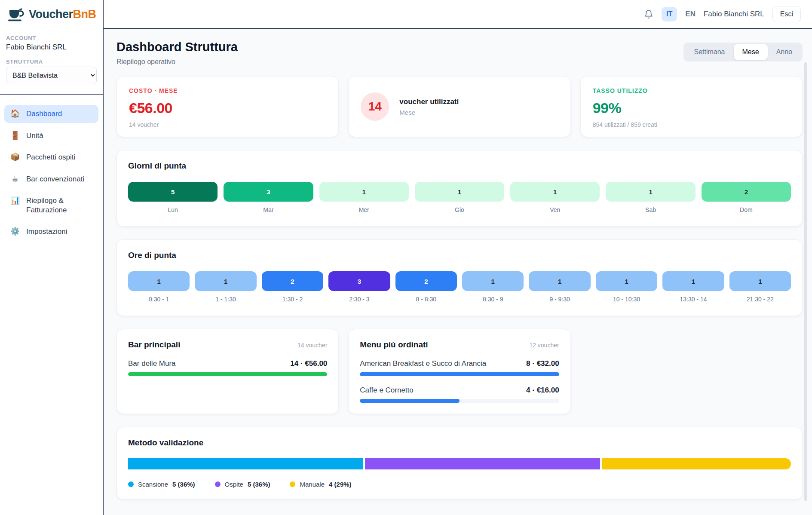  Describe the element at coordinates (806, 282) in the screenshot. I see `scrollbar-thumb` at that location.